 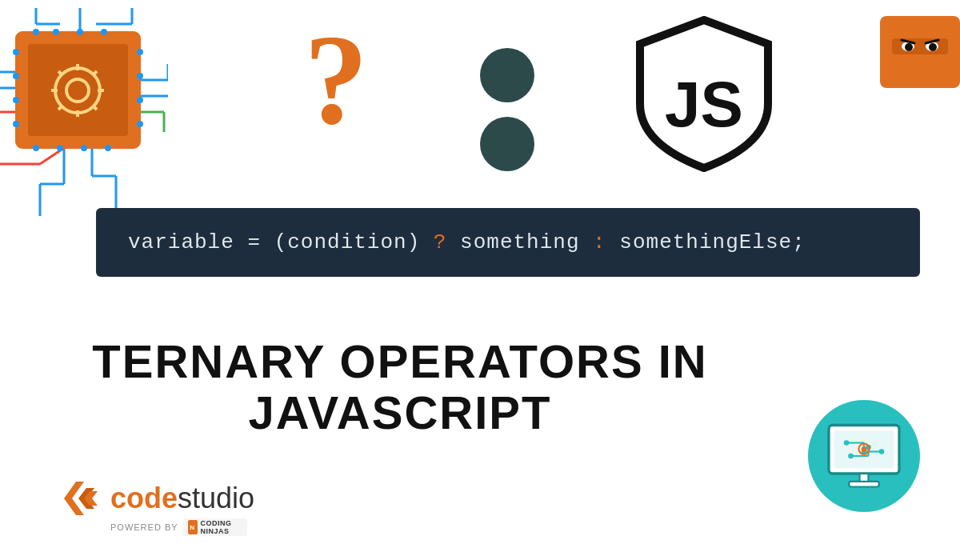 What do you see at coordinates (440, 242) in the screenshot?
I see `code-ternary-op: ?` at bounding box center [440, 242].